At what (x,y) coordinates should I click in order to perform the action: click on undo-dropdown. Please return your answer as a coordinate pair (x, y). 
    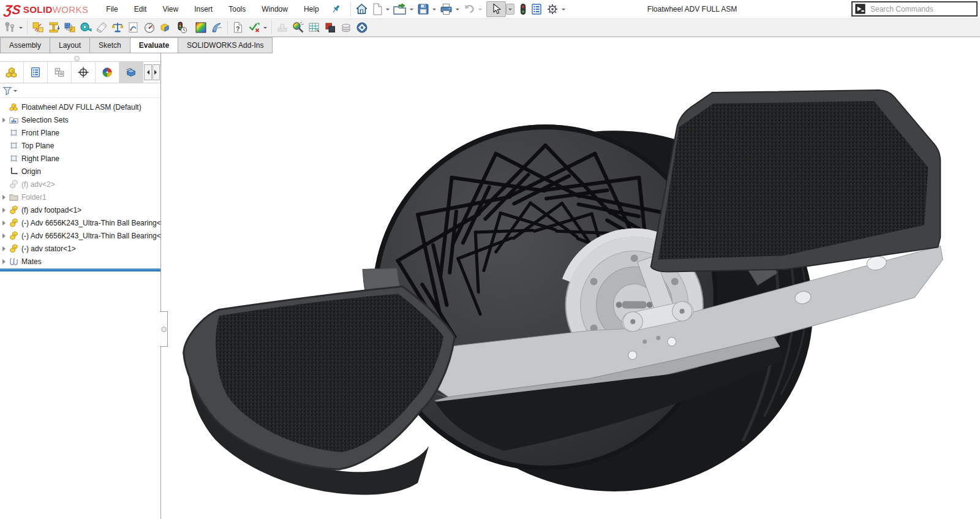
    Looking at the image, I should click on (480, 10).